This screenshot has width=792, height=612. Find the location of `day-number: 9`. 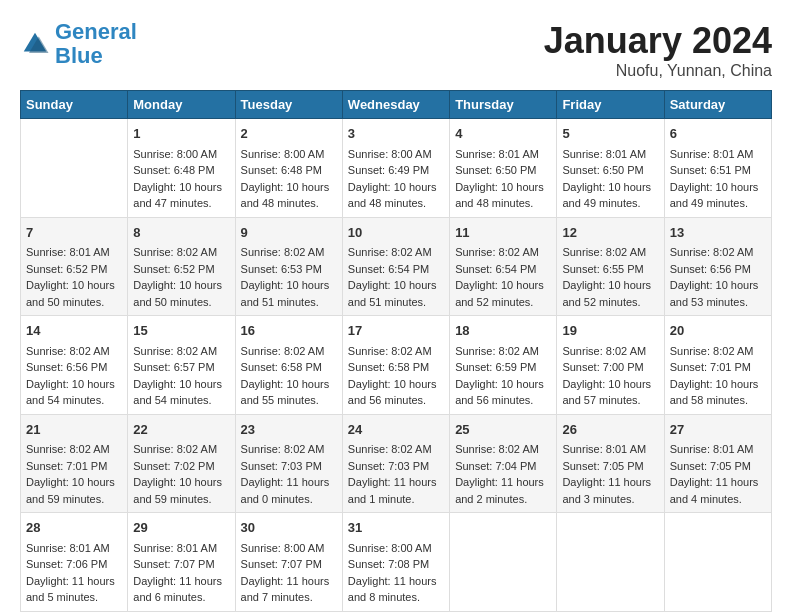

day-number: 9 is located at coordinates (289, 233).